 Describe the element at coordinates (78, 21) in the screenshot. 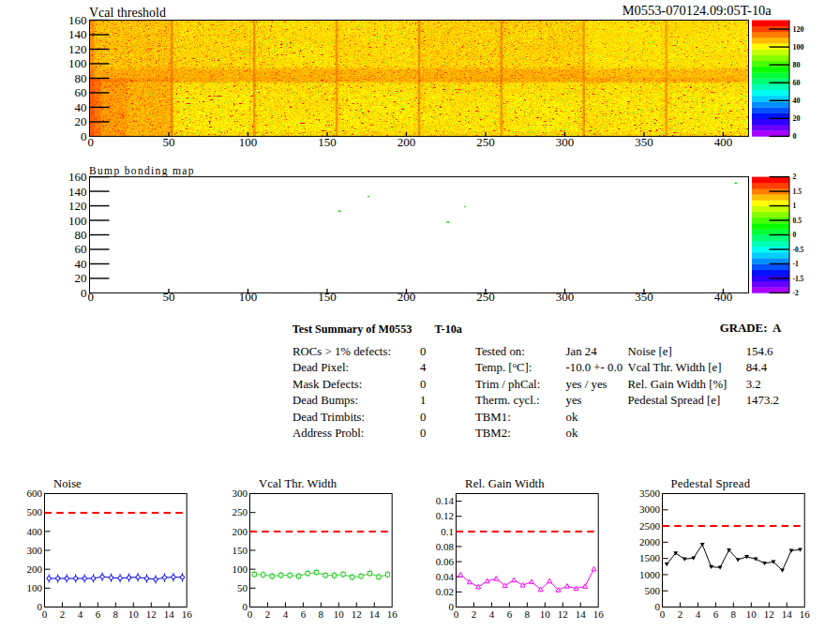

I see `svg-text: 160` at that location.